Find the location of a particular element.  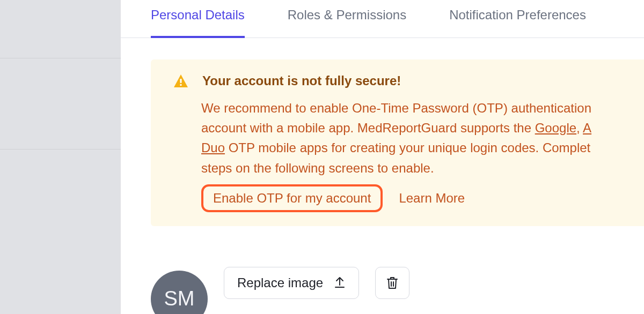

avatar-row: SM Replace image is located at coordinates (397, 283).